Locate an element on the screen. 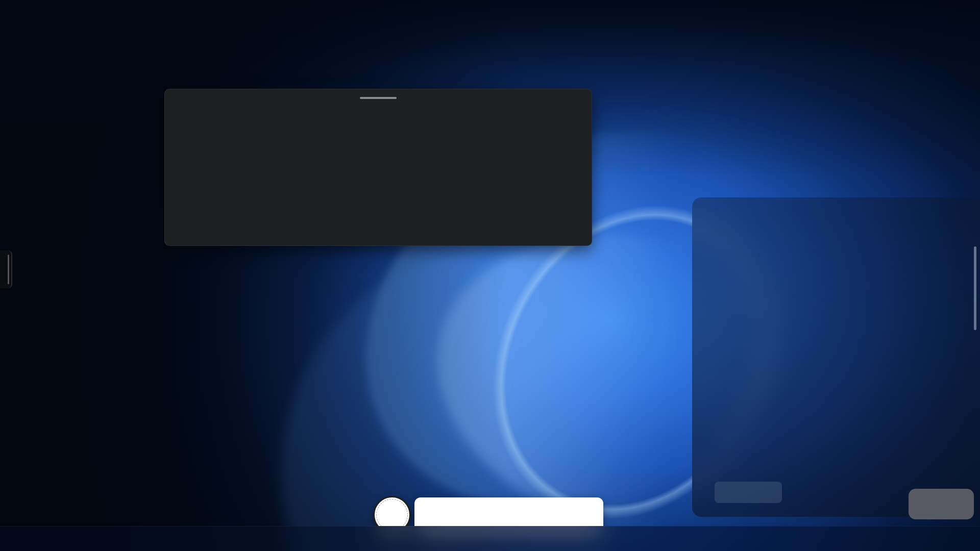 The image size is (980, 551). dismiss-class-button is located at coordinates (748, 492).